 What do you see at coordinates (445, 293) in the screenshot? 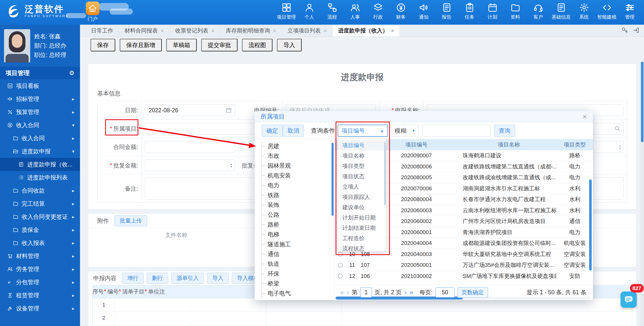
I see `per-page-input` at bounding box center [445, 293].